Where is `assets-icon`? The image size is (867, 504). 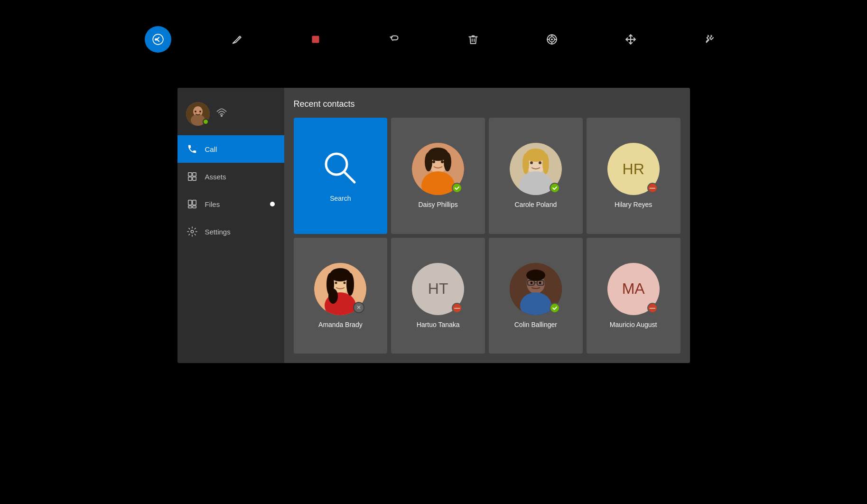 assets-icon is located at coordinates (192, 177).